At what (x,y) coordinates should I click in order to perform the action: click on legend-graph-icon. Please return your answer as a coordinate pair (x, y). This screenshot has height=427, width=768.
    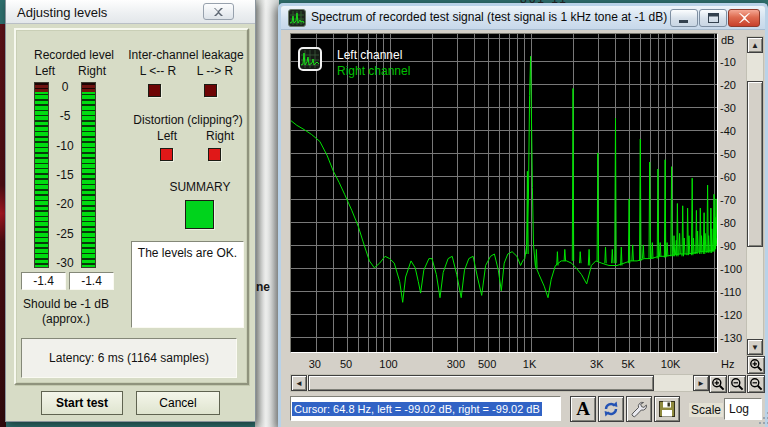
    Looking at the image, I should click on (310, 59).